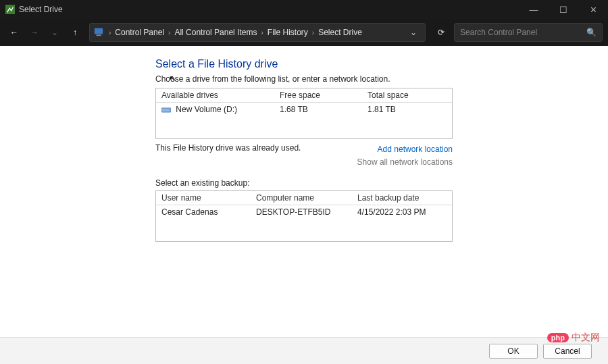  I want to click on col-free-space: Free space, so click(318, 95).